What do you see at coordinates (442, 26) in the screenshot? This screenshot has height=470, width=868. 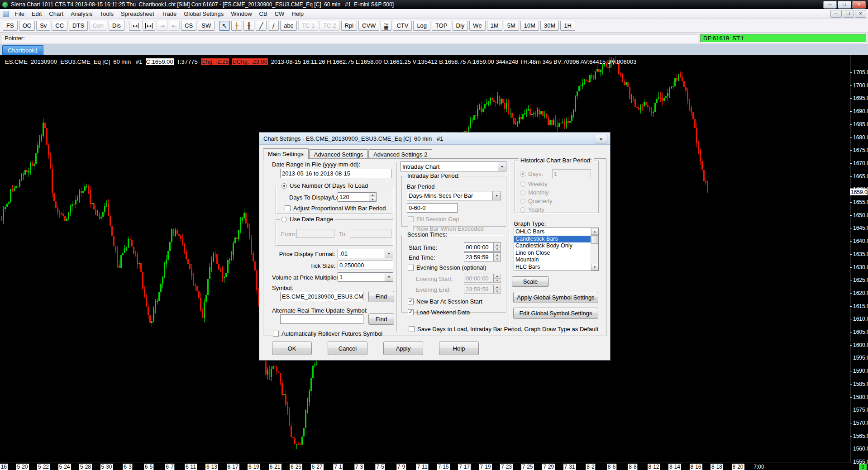 I see `toolbar-top-button: TOP` at bounding box center [442, 26].